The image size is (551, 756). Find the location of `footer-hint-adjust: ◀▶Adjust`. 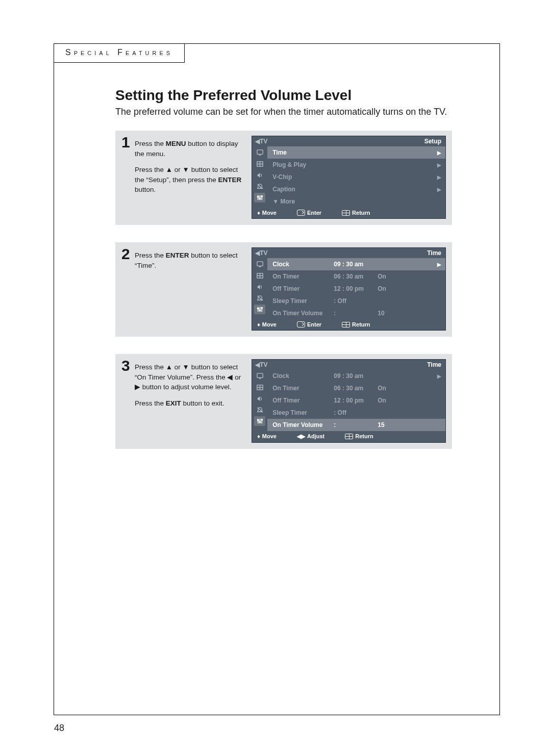

footer-hint-adjust: ◀▶Adjust is located at coordinates (311, 437).